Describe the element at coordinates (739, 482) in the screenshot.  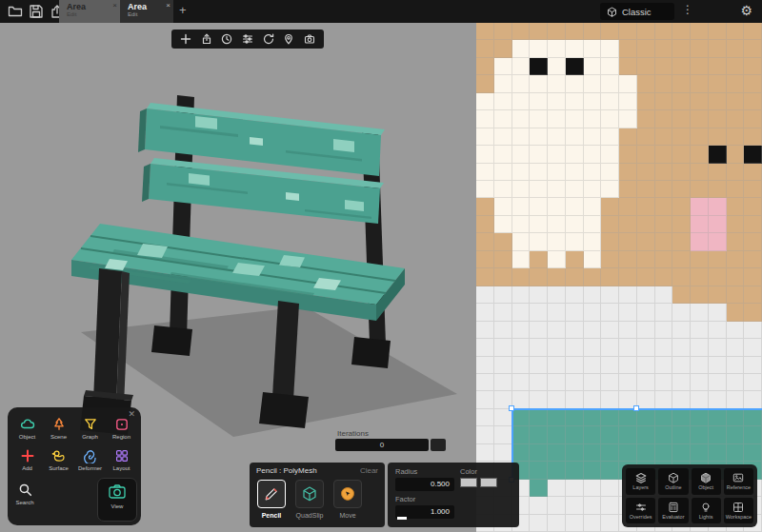
I see `dock-reference-button: Reference` at that location.